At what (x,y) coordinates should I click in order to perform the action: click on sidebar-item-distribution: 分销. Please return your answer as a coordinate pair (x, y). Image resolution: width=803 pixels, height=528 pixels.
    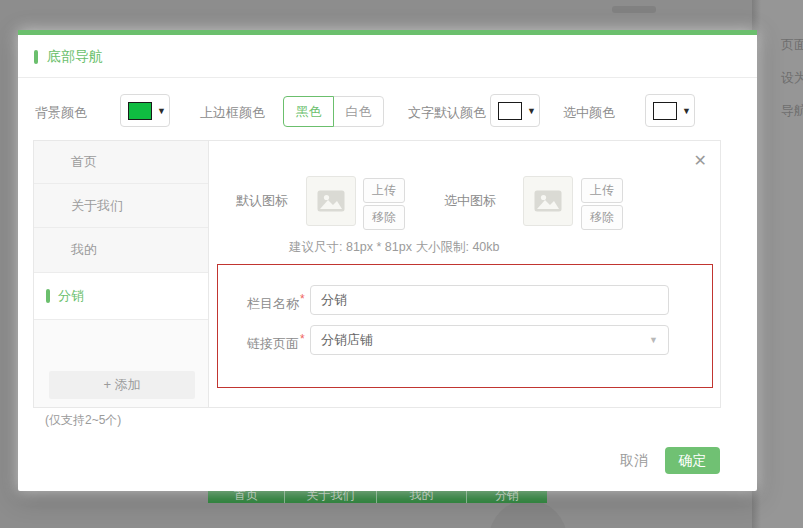
    Looking at the image, I should click on (121, 296).